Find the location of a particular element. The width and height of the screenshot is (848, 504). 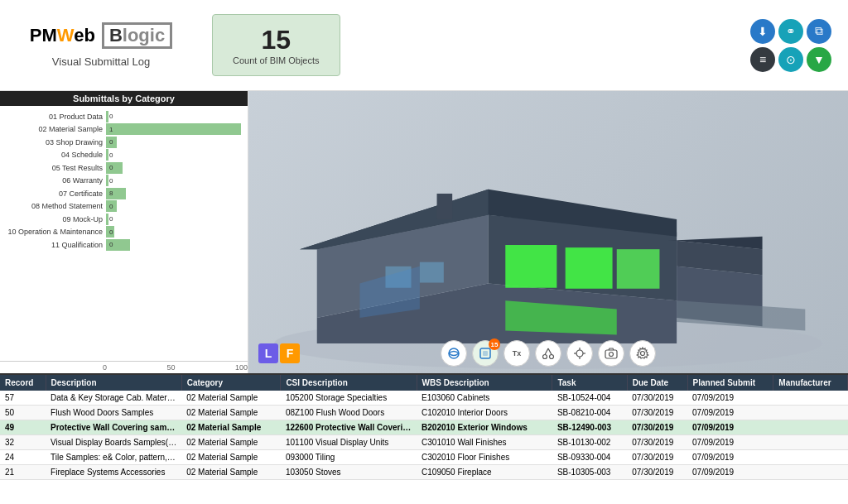

table-cell: 57 is located at coordinates (23, 398).